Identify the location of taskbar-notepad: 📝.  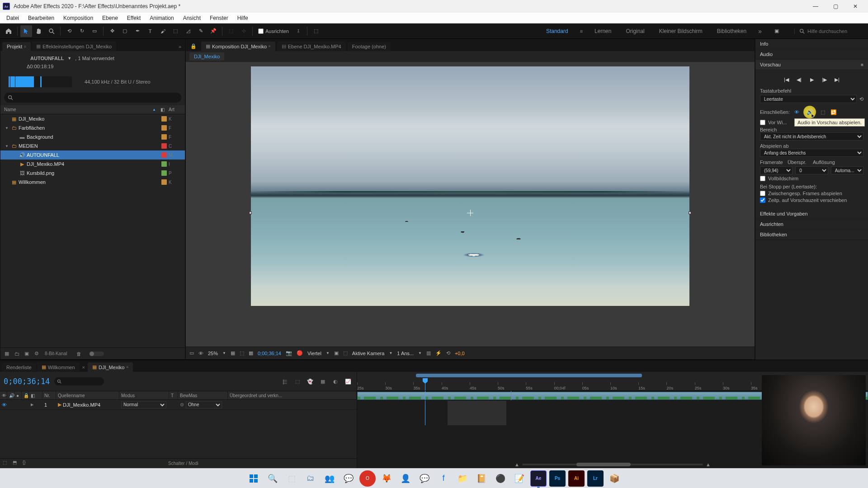
(519, 479).